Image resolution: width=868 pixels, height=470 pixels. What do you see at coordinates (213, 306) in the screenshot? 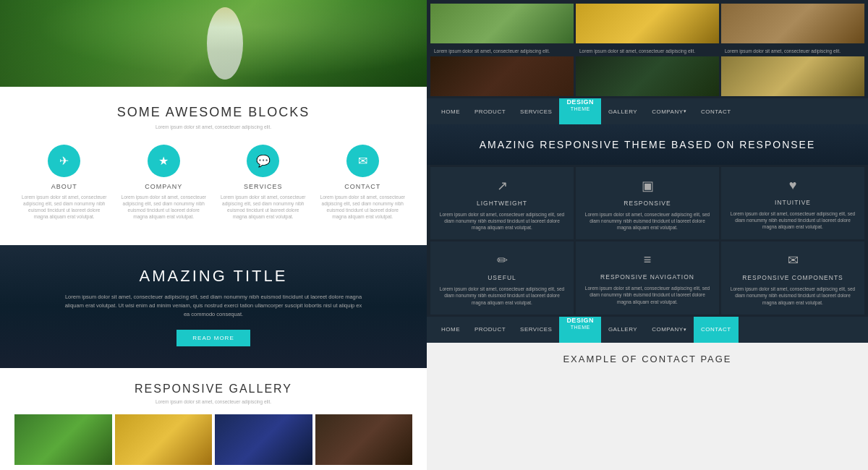
I see `dark-section-text: Lorem ipsum dolor sit amet, consecteuer …` at bounding box center [213, 306].